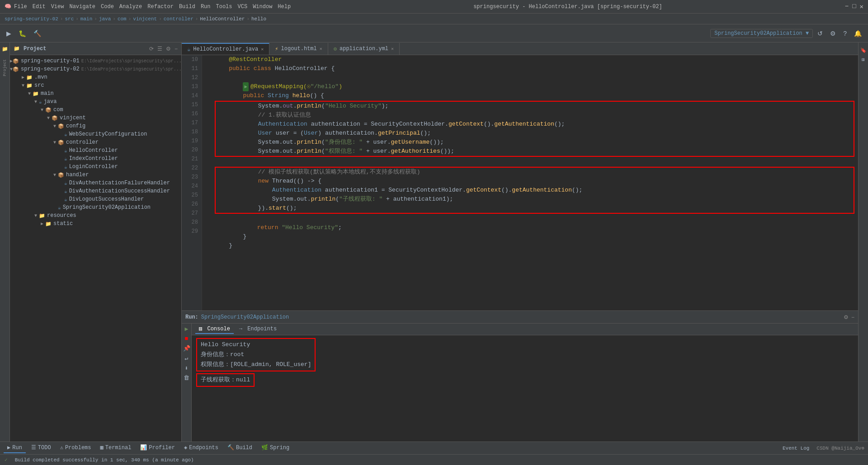 The image size is (868, 465). What do you see at coordinates (76, 448) in the screenshot?
I see `bottom-tab-problems: ⚠ Problems` at bounding box center [76, 448].